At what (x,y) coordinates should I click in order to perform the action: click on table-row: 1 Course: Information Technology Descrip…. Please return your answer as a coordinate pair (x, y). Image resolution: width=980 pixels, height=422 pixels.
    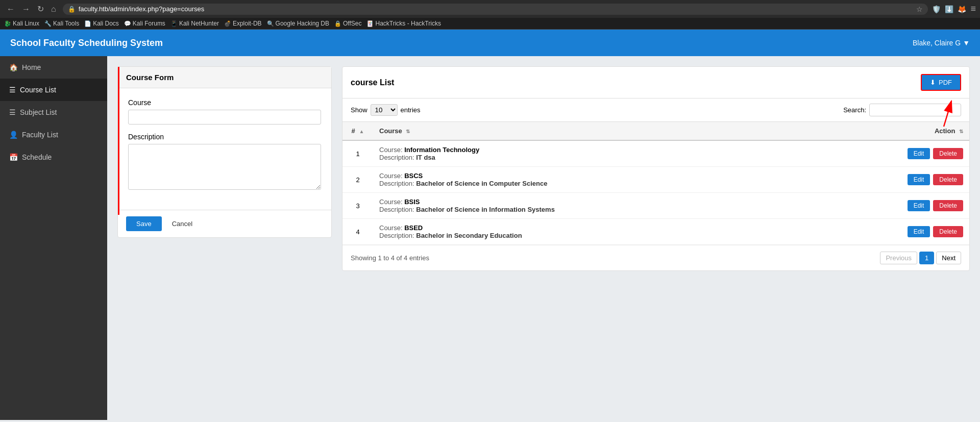
    Looking at the image, I should click on (656, 154).